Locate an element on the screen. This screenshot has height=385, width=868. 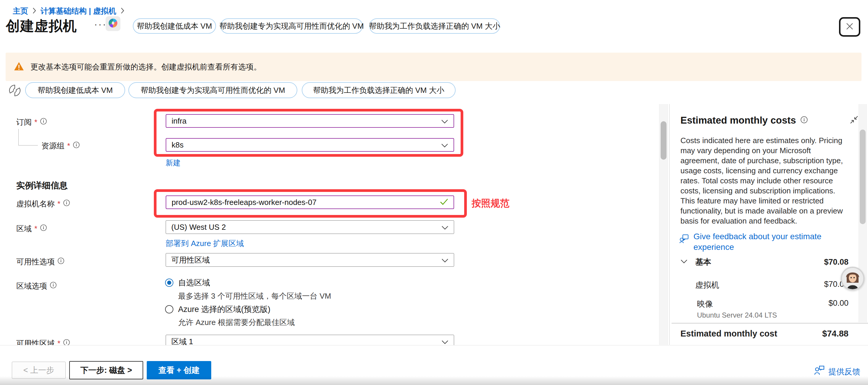
radio-unselected-icon is located at coordinates (169, 309).